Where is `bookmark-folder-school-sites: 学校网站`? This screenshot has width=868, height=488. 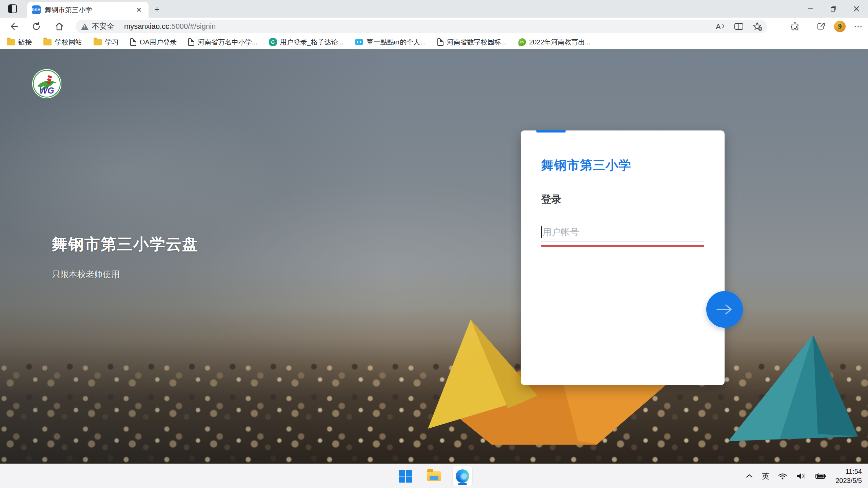
bookmark-folder-school-sites: 学校网站 is located at coordinates (63, 42).